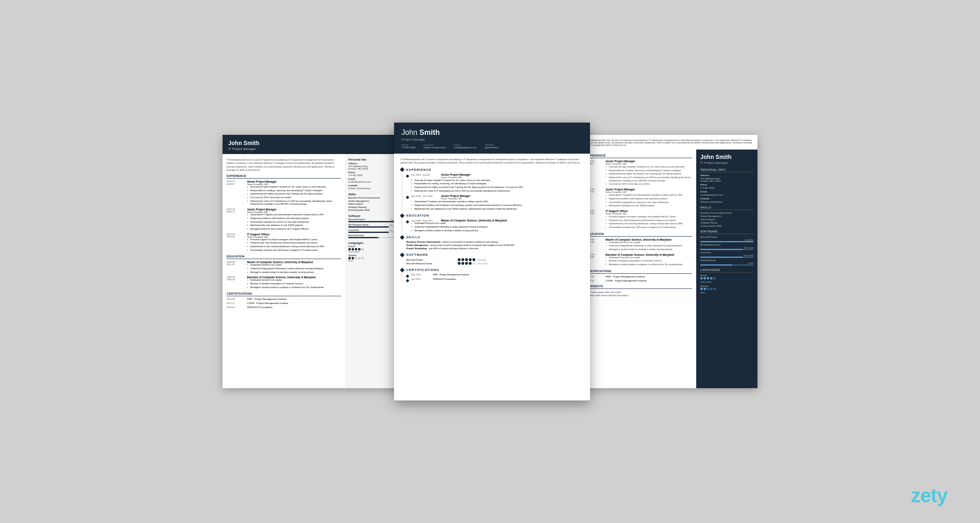 Image resolution: width=980 pixels, height=523 pixels. Describe the element at coordinates (929, 495) in the screenshot. I see `zety-logo: zety` at that location.